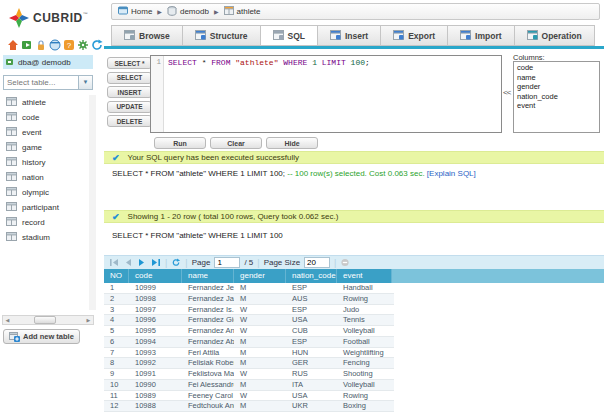 This screenshot has height=412, width=604. What do you see at coordinates (288, 36) in the screenshot?
I see `tab-sql: SQL` at bounding box center [288, 36].